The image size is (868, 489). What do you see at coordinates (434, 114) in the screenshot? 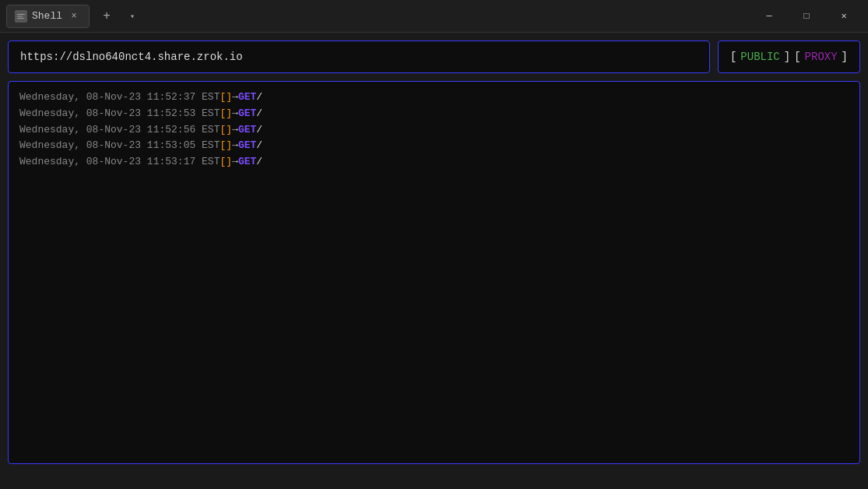
I see `log-line: Wednesday, 08-Nov-23 11:52:53 EST [] → G…` at bounding box center [434, 114].